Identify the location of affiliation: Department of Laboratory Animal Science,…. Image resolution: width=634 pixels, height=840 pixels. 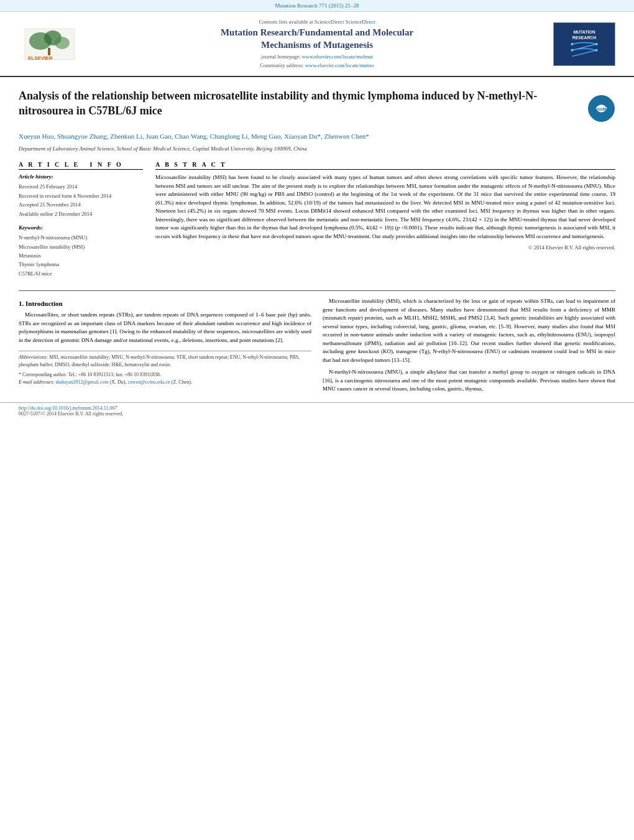
(317, 149).